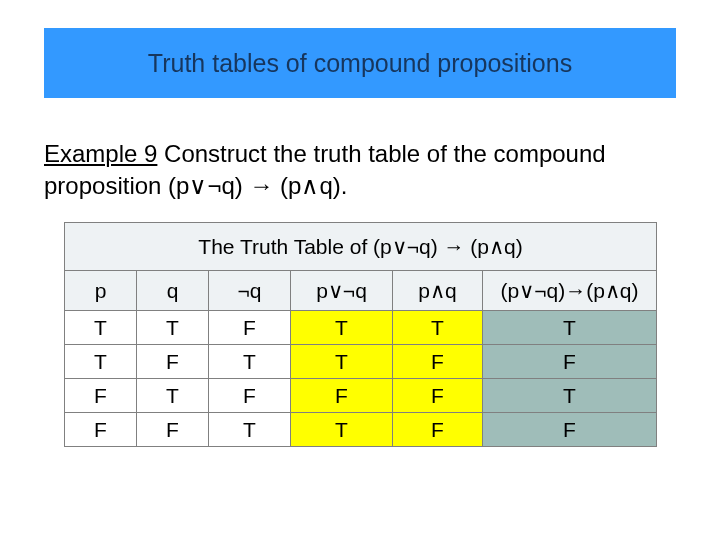 The height and width of the screenshot is (540, 720). What do you see at coordinates (360, 63) in the screenshot?
I see `slide-title-band: Truth tables of compound propositions` at bounding box center [360, 63].